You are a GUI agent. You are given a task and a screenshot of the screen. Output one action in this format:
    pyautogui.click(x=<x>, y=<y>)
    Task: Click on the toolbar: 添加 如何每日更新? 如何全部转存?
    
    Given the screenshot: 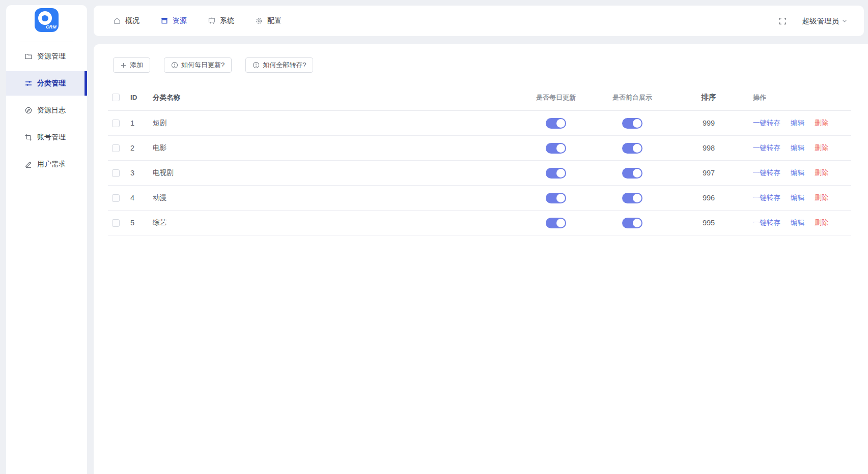 What is the action you would take?
    pyautogui.click(x=481, y=58)
    